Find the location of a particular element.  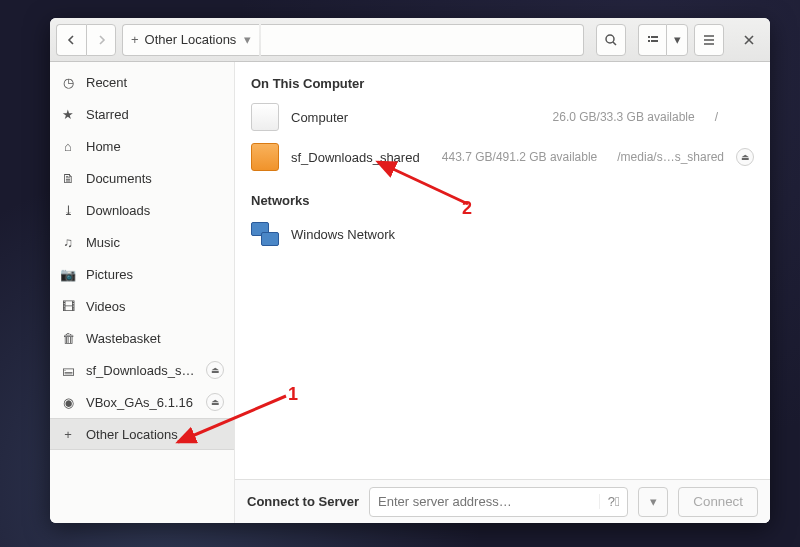

network-icon is located at coordinates (265, 234).